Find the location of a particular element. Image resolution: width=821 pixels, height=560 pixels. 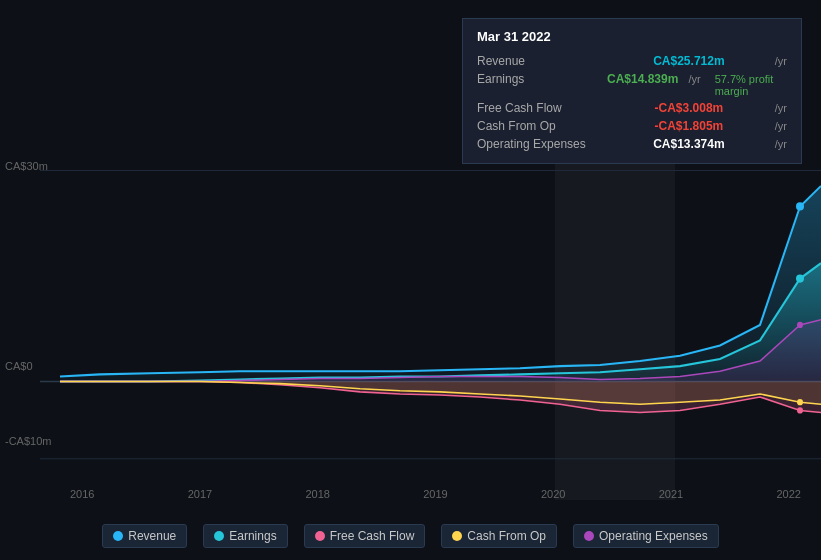

tooltip-unit-revenue: /yr is located at coordinates (781, 61).